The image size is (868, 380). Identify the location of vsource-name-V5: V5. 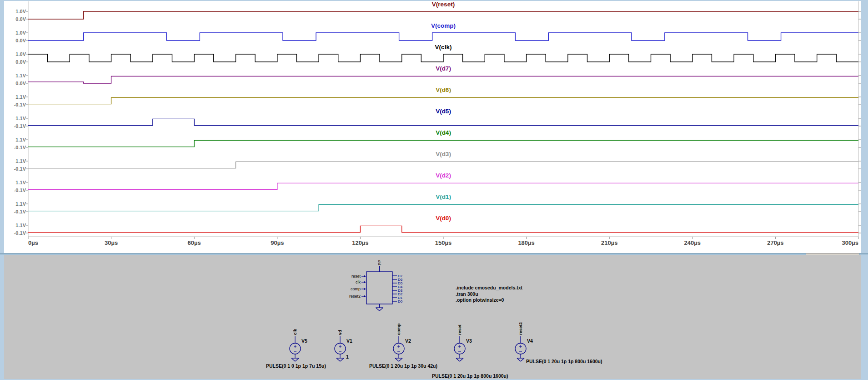
(305, 341).